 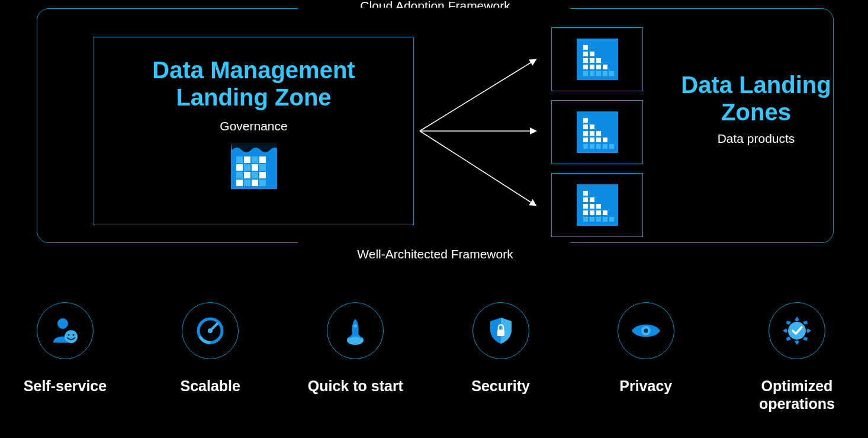 I want to click on data-landing-title: Data Landing Zones, so click(x=756, y=98).